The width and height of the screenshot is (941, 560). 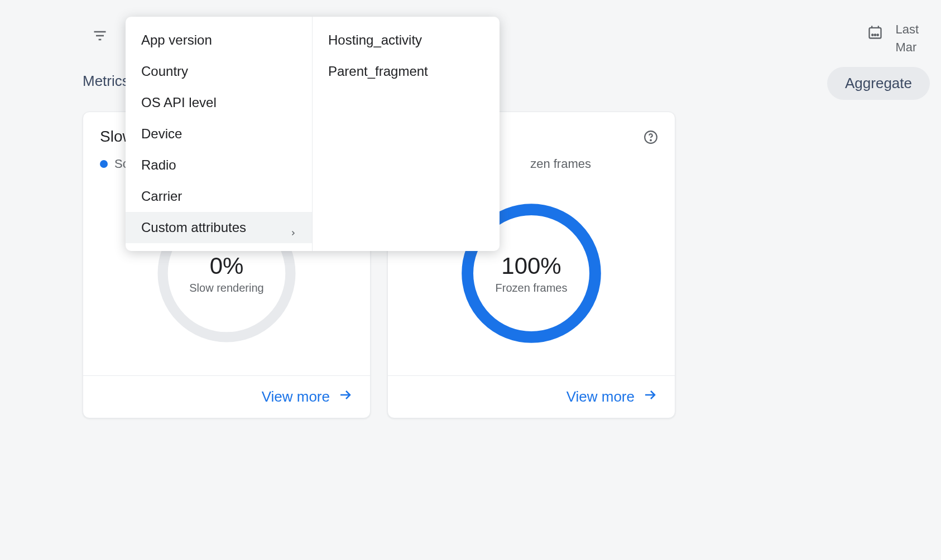 I want to click on menu-item-parent-fragment: Parent_fragment, so click(x=406, y=71).